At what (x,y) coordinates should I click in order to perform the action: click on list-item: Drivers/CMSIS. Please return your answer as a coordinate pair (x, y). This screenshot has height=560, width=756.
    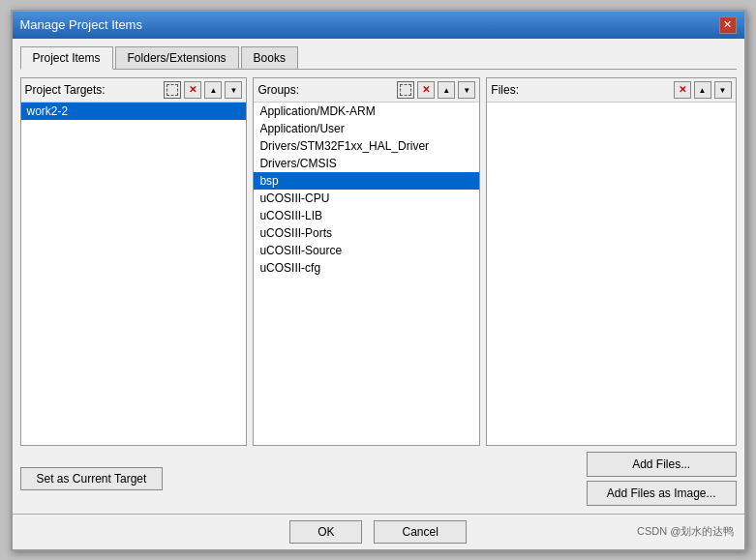
    Looking at the image, I should click on (366, 163).